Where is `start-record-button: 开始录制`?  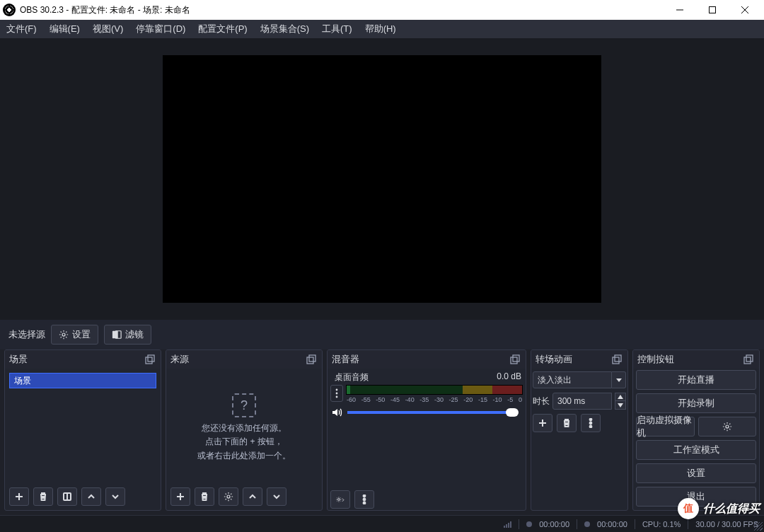 start-record-button: 开始录制 is located at coordinates (696, 403).